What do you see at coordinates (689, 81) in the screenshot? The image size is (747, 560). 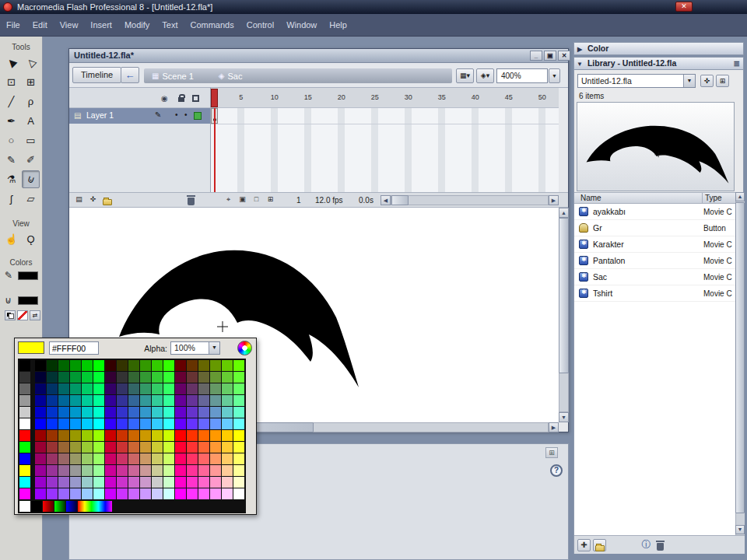 I see `dropdown-arrow-icon: ▼` at bounding box center [689, 81].